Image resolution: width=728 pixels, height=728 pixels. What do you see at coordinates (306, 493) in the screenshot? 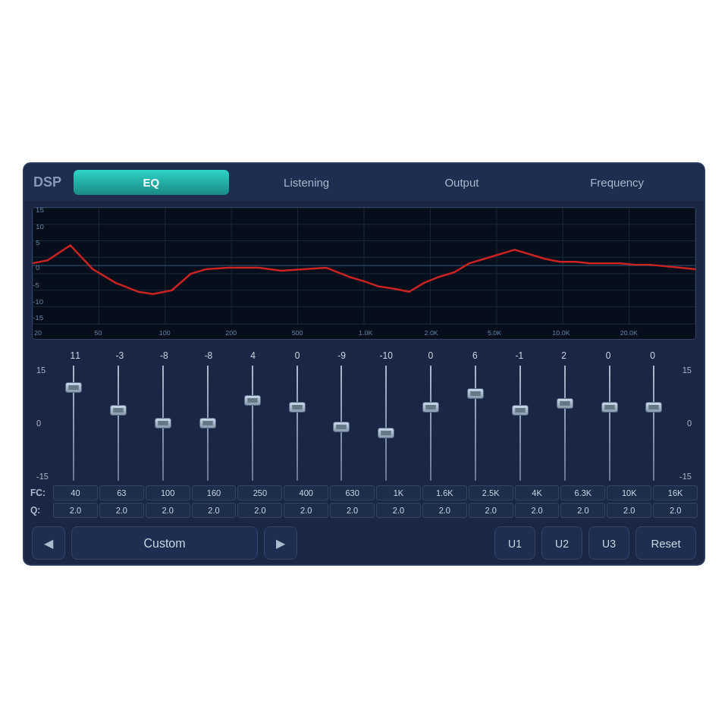
I see `fc-cell-5: 400` at bounding box center [306, 493].